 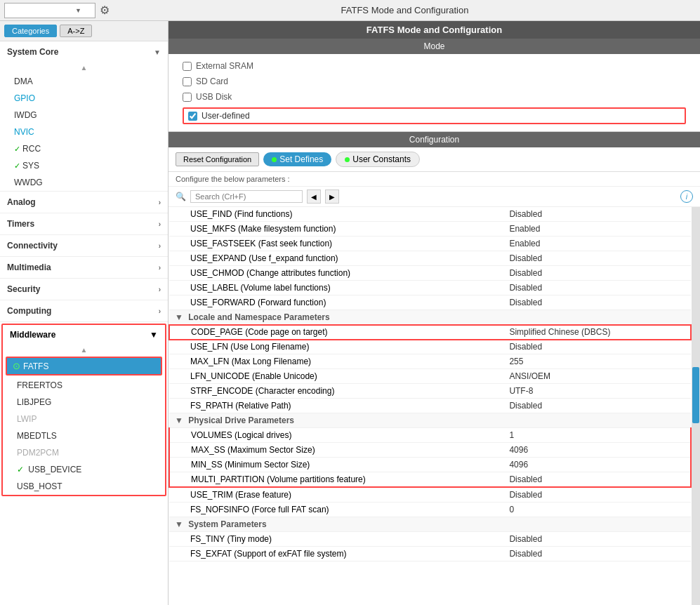 What do you see at coordinates (84, 350) in the screenshot?
I see `middleware-scroll-up: ▲` at bounding box center [84, 350].